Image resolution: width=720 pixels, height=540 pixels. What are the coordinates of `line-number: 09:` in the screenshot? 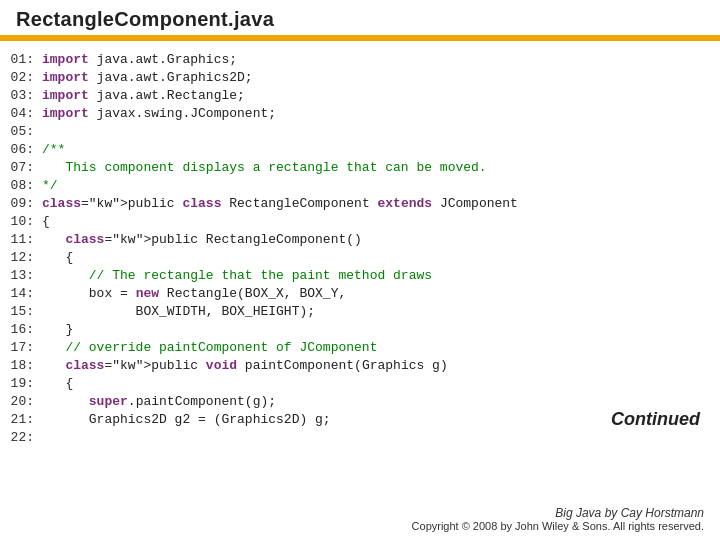 It's located at (26, 204).